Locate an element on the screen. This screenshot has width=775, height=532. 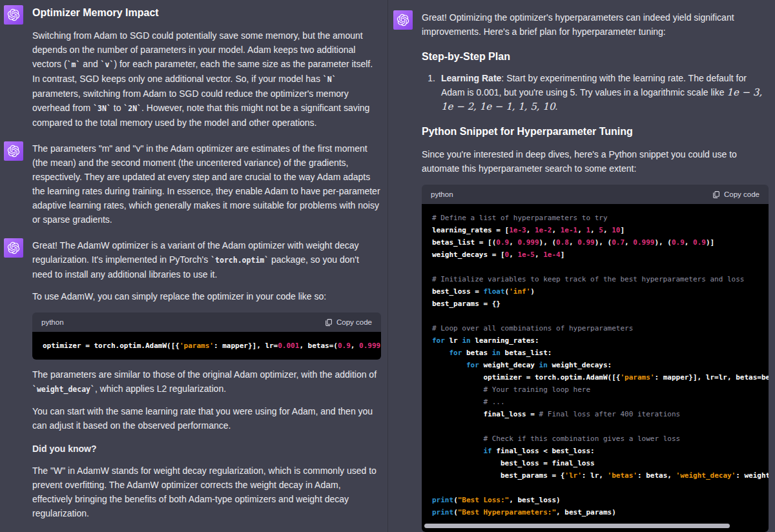
assistant-message: The parameters "m" and "v" in the Adam o… is located at coordinates (196, 184).